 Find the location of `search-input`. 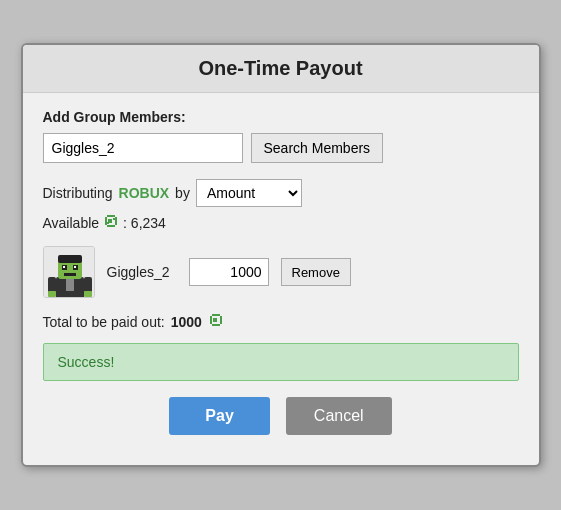

search-input is located at coordinates (143, 148).